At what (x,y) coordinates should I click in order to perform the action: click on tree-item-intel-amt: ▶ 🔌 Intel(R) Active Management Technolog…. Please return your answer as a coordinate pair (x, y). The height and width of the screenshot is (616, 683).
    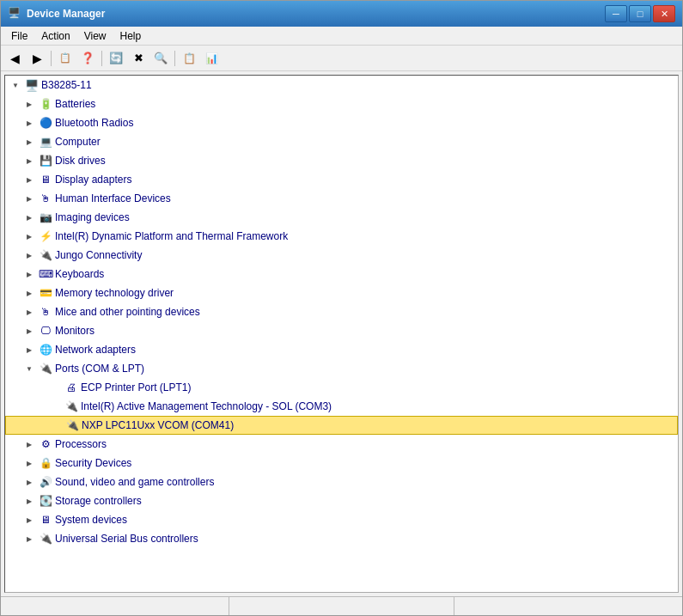
    Looking at the image, I should click on (342, 406).